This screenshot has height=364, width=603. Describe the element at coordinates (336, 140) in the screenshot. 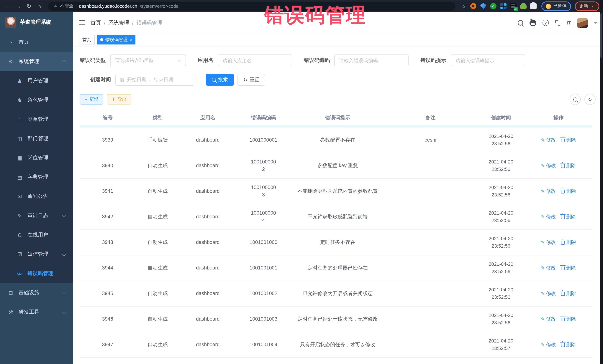

I see `table-row: 3939 手动编辑 dashboard 1001000001 参数配置不存在 c…` at that location.